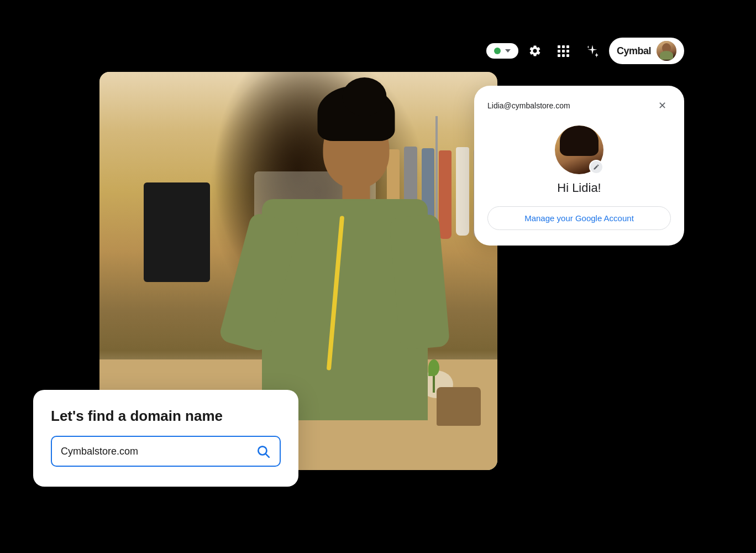 The image size is (756, 553). Describe the element at coordinates (592, 51) in the screenshot. I see `sparkle-icon` at that location.